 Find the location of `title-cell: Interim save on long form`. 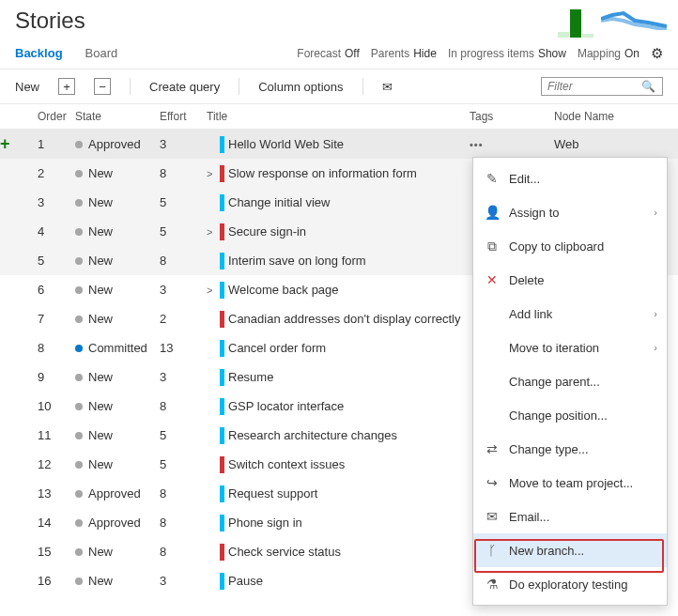

title-cell: Interim save on long form is located at coordinates (338, 261).